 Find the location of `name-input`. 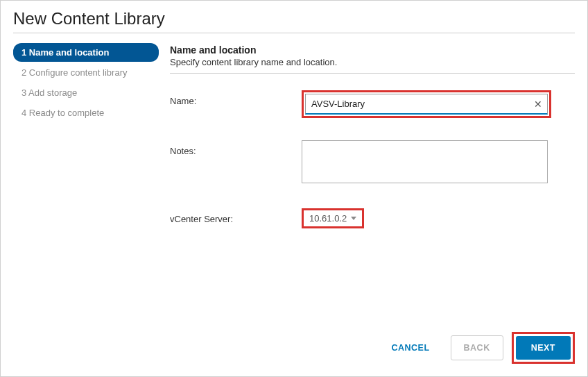

name-input is located at coordinates (426, 104).